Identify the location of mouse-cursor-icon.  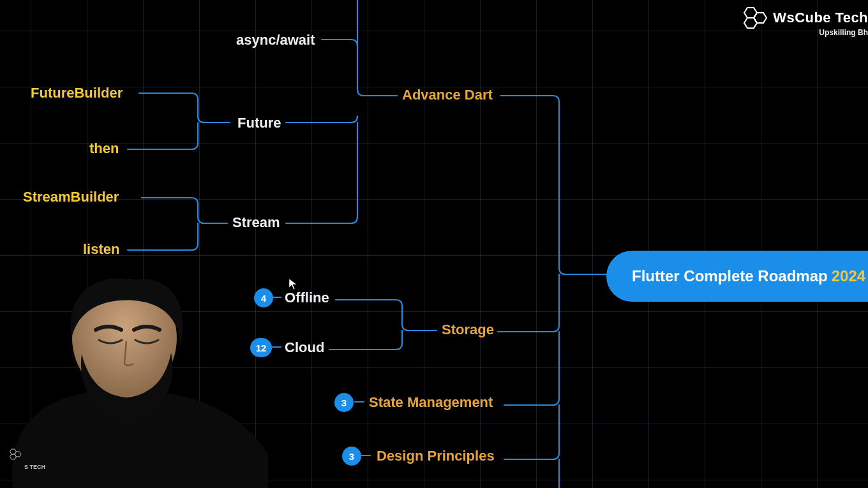
(293, 285).